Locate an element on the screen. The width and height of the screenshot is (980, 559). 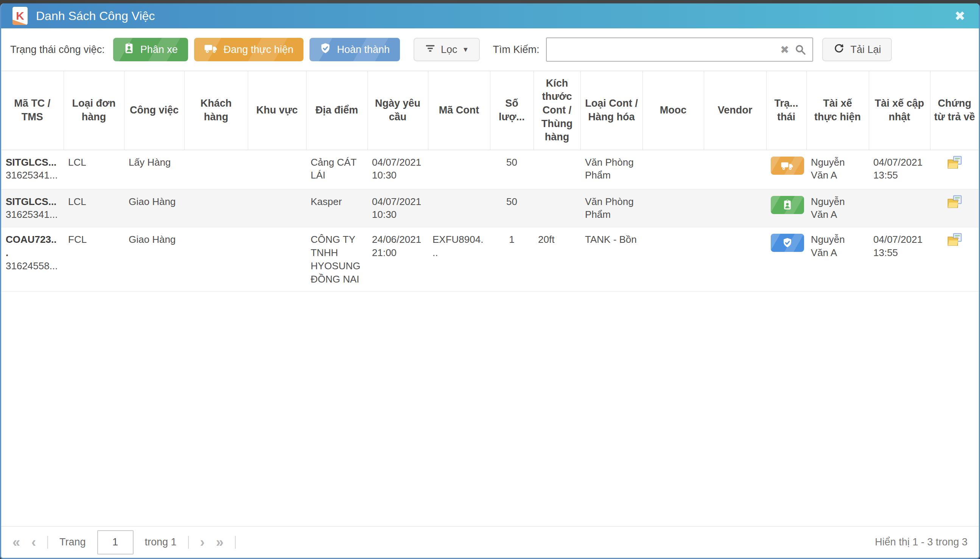
prev-page-icon: ‹ is located at coordinates (34, 542).